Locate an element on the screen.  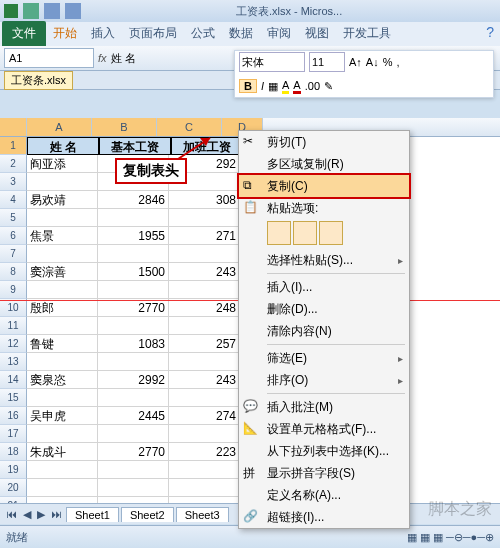
shrink-font-icon: A↓ is located at coordinates (372, 62).